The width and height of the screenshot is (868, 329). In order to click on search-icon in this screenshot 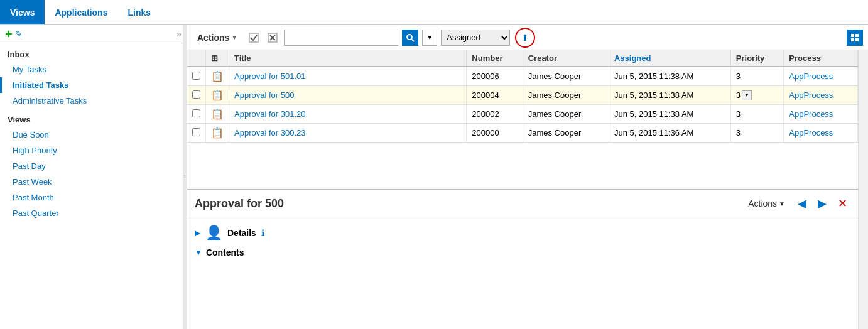, I will do `click(410, 38)`.